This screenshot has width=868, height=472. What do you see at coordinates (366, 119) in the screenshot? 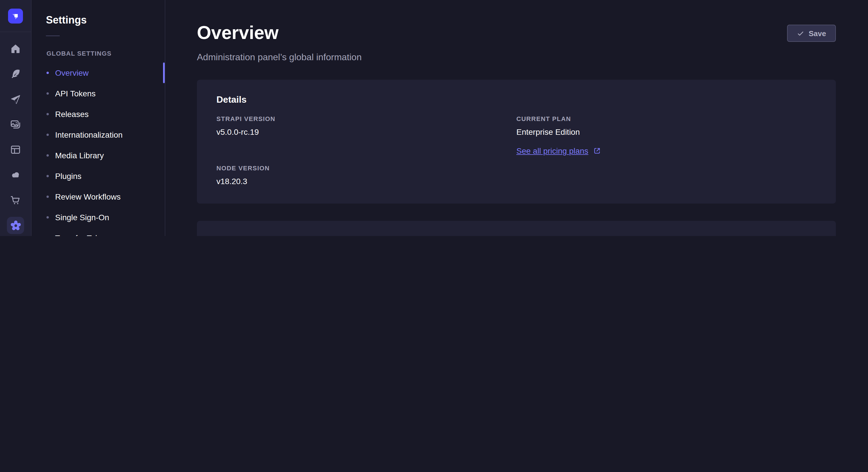
I see `field-label: STRAPI VERSION` at bounding box center [366, 119].